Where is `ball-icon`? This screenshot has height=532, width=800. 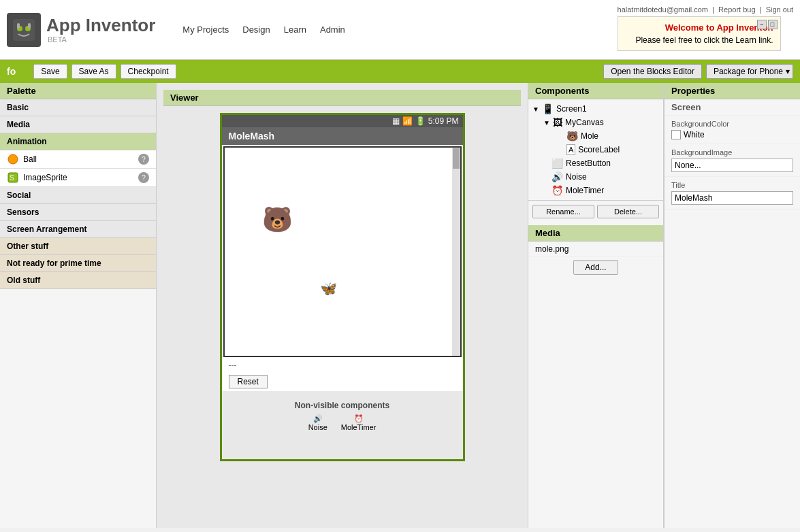
ball-icon is located at coordinates (13, 159).